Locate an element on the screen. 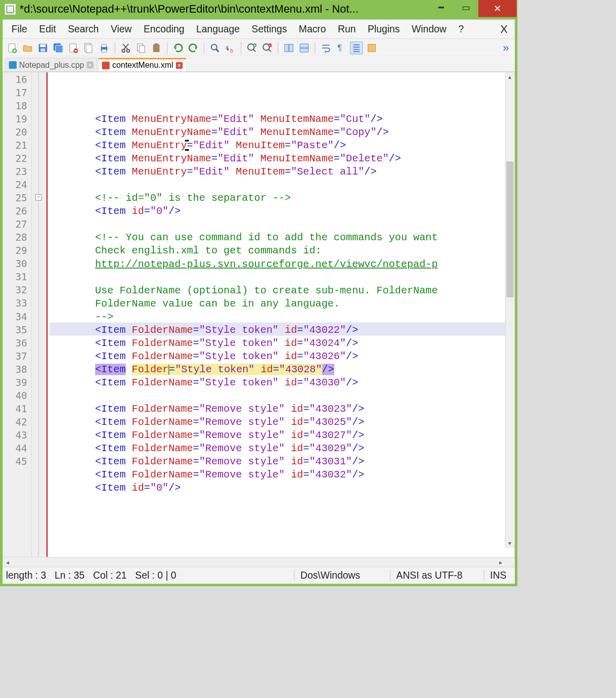 This screenshot has height=698, width=616. menu-settings: Settings is located at coordinates (269, 29).